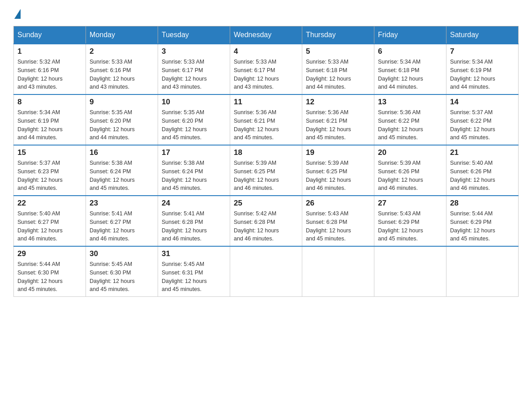 This screenshot has width=532, height=411. What do you see at coordinates (122, 277) in the screenshot?
I see `day-info: Sunrise: 5:45 AM Sunset: 6:30 PM Dayligh…` at bounding box center [122, 277].